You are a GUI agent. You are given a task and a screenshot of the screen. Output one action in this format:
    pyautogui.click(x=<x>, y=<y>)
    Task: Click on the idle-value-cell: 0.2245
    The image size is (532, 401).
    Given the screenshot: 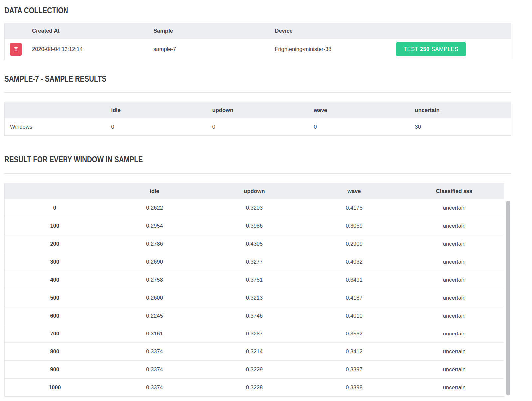 What is the action you would take?
    pyautogui.click(x=154, y=316)
    